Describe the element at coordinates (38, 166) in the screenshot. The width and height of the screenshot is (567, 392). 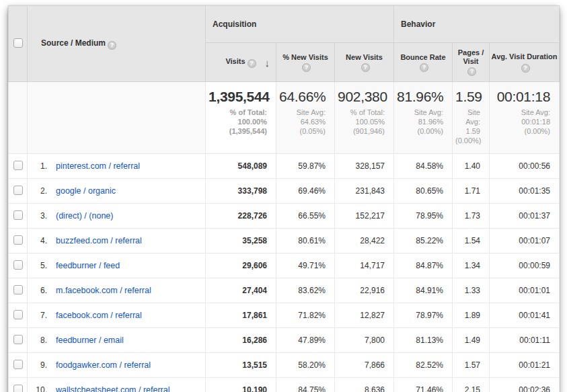
I see `row-rank: 1.` at that location.